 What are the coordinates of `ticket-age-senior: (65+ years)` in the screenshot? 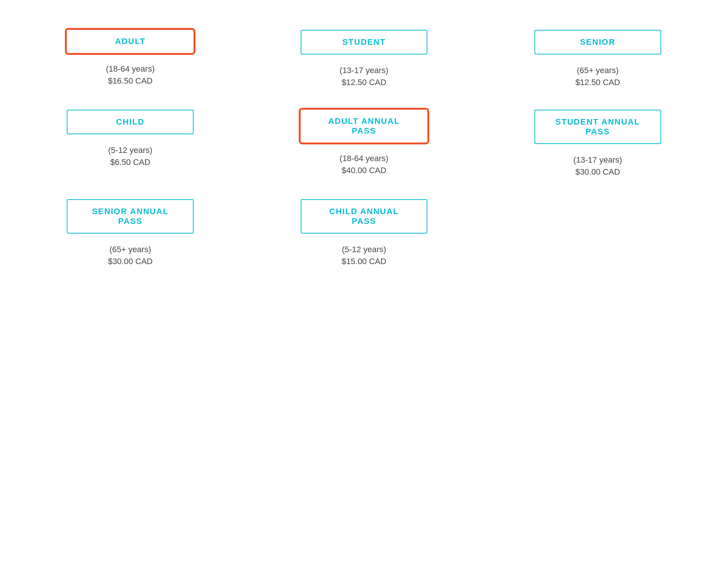 It's located at (598, 71).